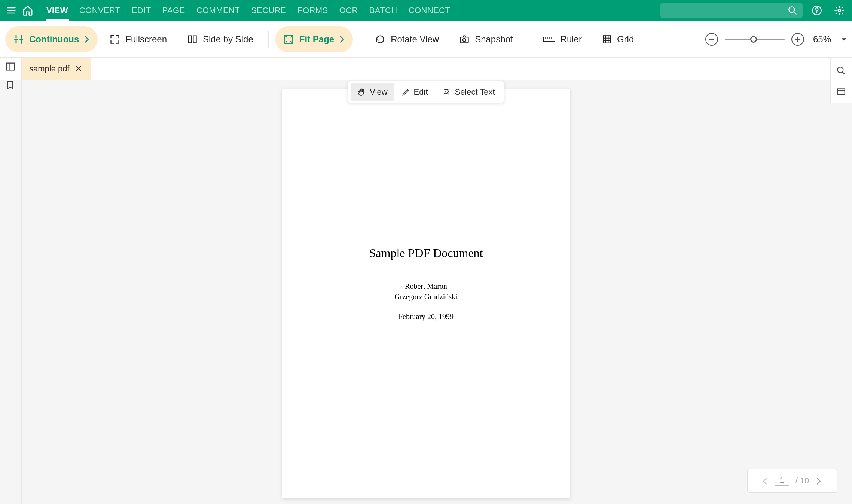 This screenshot has height=504, width=852. What do you see at coordinates (406, 92) in the screenshot?
I see `pencil-icon` at bounding box center [406, 92].